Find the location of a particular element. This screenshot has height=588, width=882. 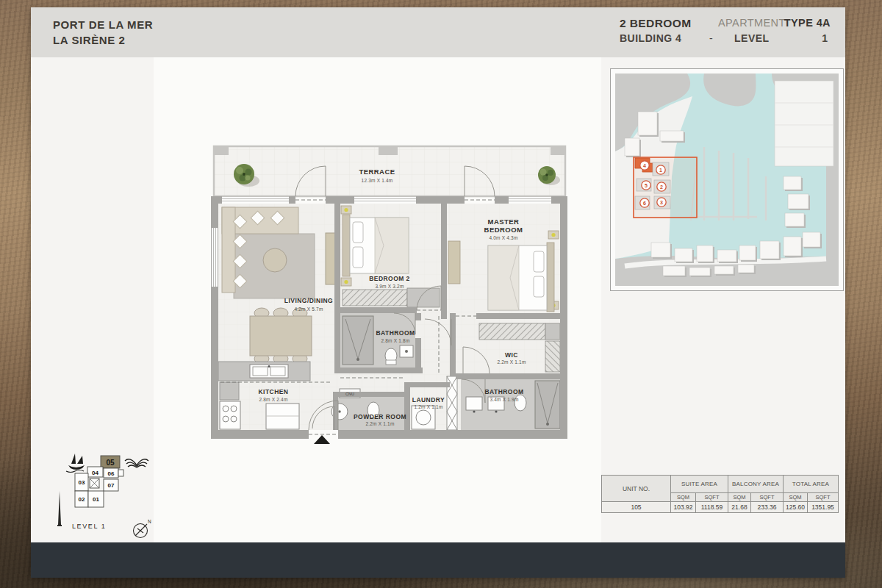

unit-03-label: 03 is located at coordinates (82, 482).